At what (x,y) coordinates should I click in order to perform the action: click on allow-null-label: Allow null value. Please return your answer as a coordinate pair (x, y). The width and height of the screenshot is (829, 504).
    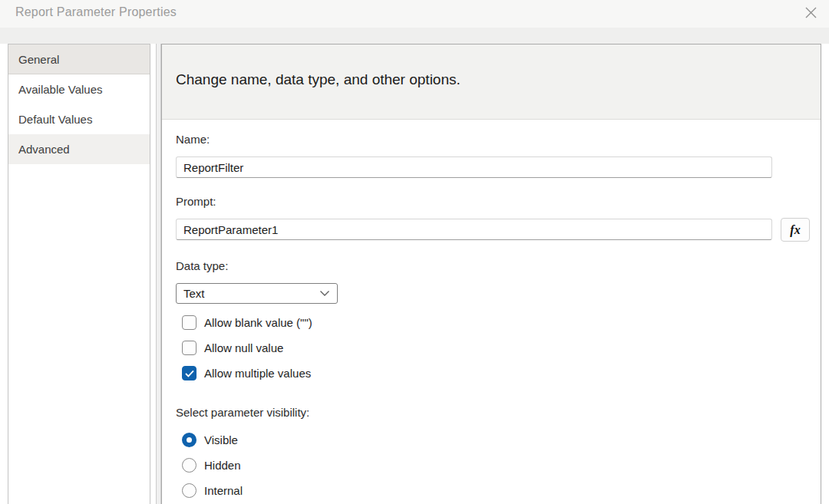
    Looking at the image, I should click on (244, 348).